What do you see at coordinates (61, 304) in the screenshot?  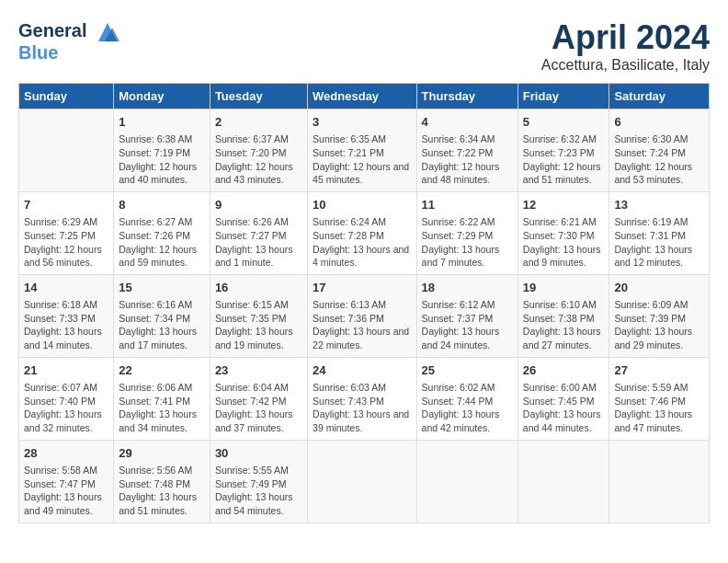 I see `sunrise-text: Sunrise: 6:18 AM` at bounding box center [61, 304].